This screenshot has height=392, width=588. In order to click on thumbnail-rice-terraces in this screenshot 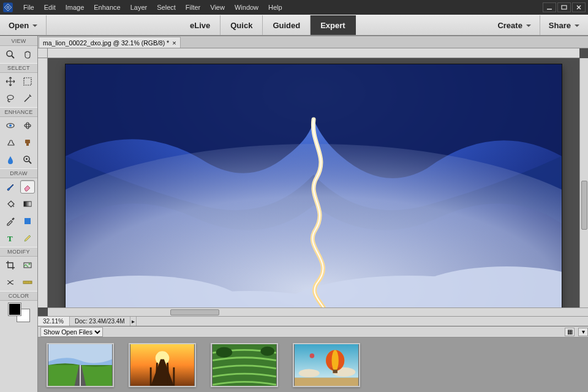, I will do `click(244, 365)`.